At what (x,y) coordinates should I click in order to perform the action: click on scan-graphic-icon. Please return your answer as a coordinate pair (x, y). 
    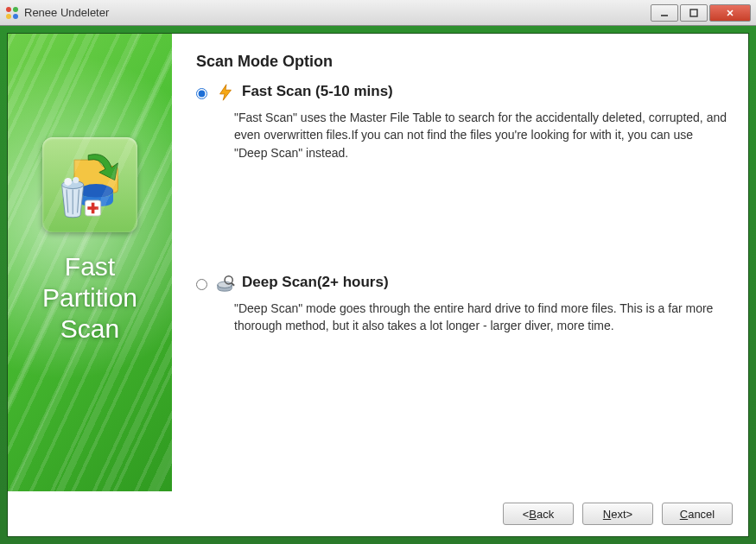
    Looking at the image, I should click on (90, 185).